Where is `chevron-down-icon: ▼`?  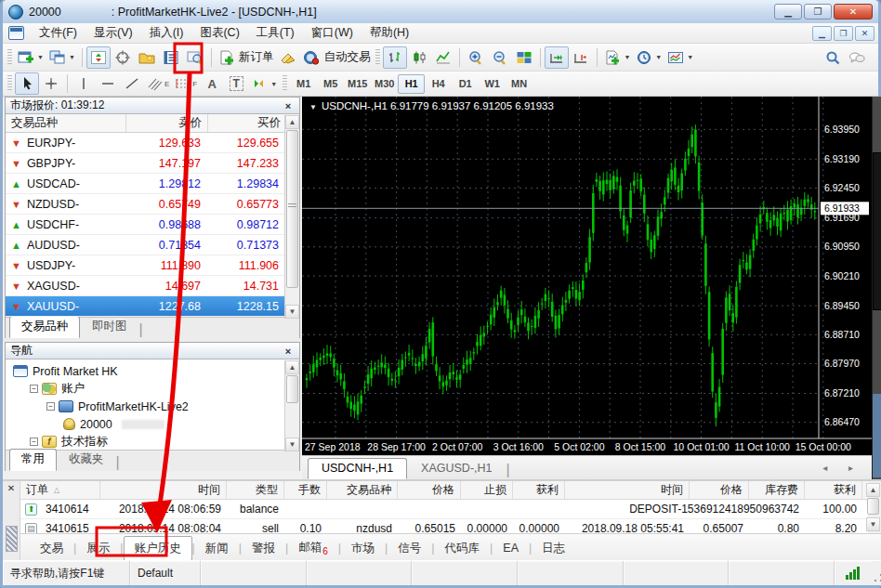
chevron-down-icon: ▼ is located at coordinates (313, 108).